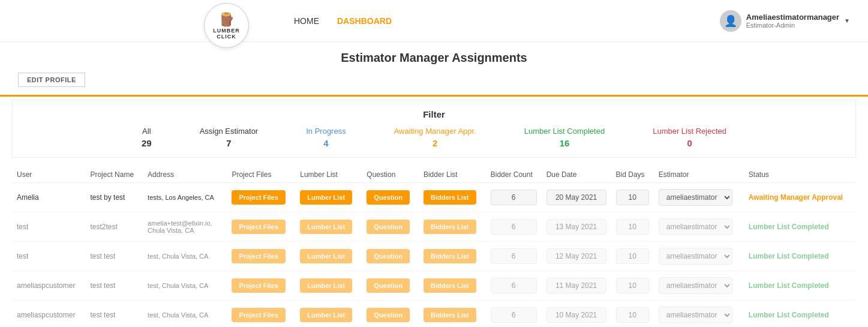  What do you see at coordinates (434, 257) in the screenshot?
I see `table-row: test test test test, Chula Vista, CA Pro…` at bounding box center [434, 257].